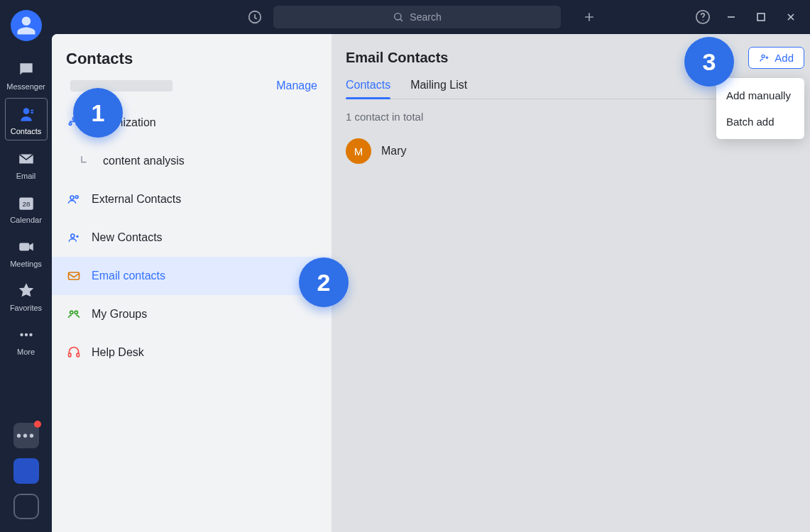 The image size is (810, 532). I want to click on person-icon, so click(26, 26).